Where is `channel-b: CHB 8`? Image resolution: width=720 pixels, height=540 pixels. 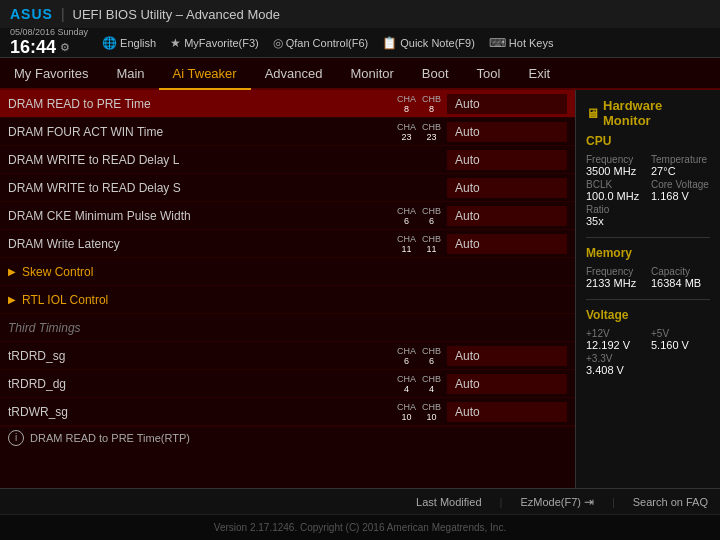
channel-b: CHB 8 is located at coordinates (432, 104).